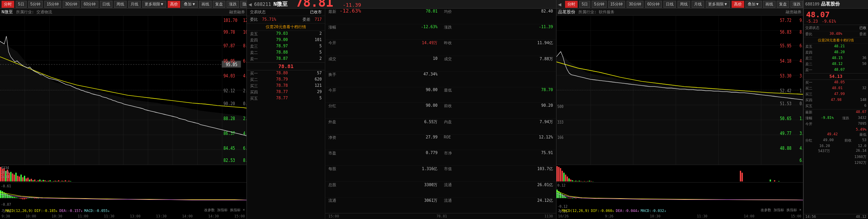 This screenshot has width=868, height=219. Describe the element at coordinates (836, 100) in the screenshot. I see `far-bid-4: 买四 47.98 148` at that location.